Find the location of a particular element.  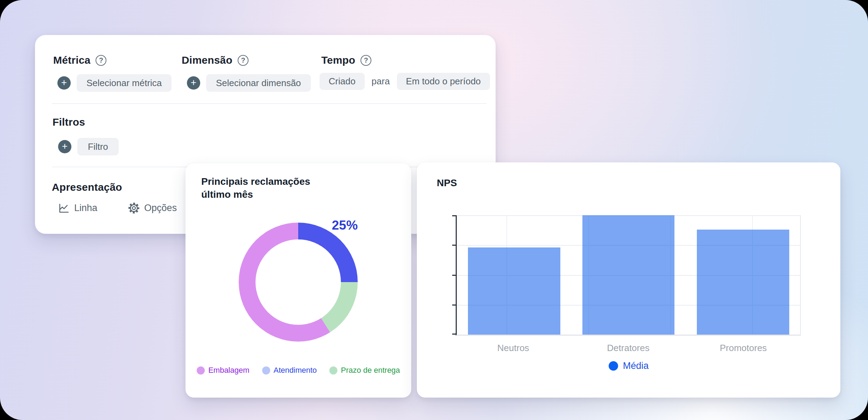

donut-legend: Embalagem Atendimento Prazo de entrega is located at coordinates (298, 370).